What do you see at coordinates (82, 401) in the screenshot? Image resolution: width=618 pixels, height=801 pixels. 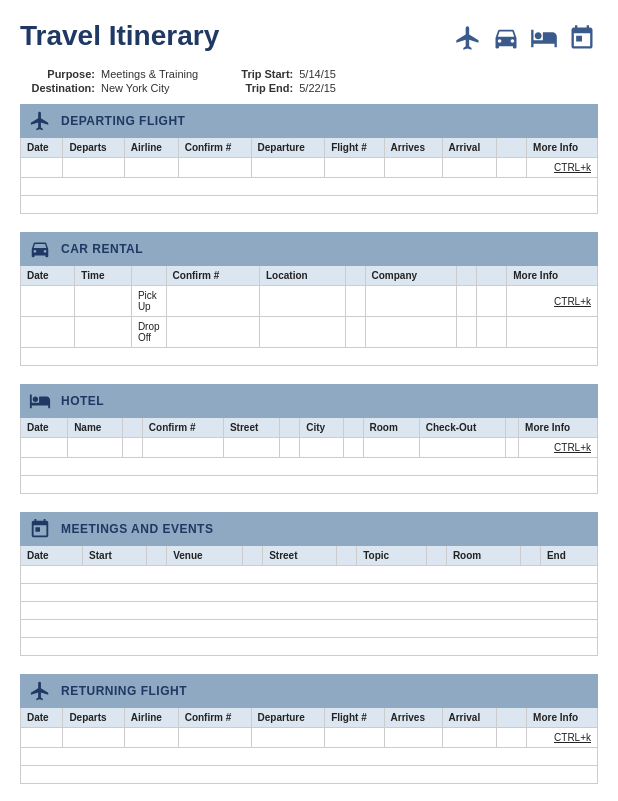 I see `hotel-title: HOTEL` at bounding box center [82, 401].